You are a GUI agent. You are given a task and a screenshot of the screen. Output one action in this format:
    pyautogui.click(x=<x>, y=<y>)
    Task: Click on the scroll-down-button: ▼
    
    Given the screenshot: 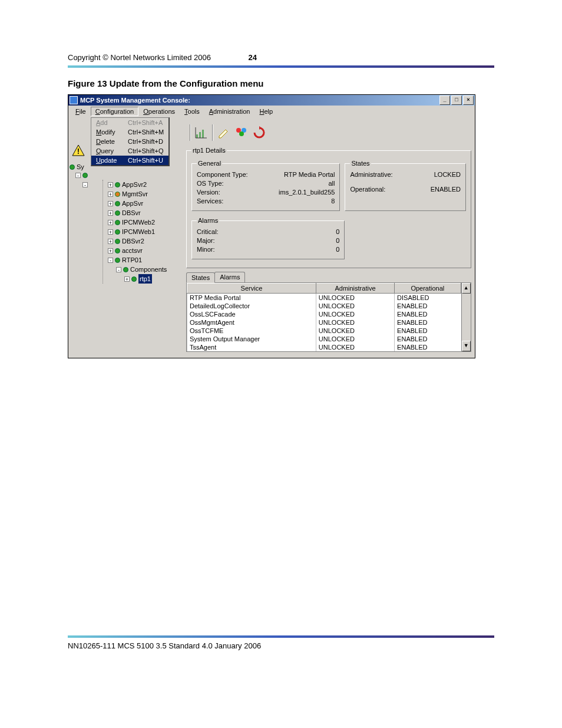 What is the action you would take?
    pyautogui.click(x=467, y=346)
    